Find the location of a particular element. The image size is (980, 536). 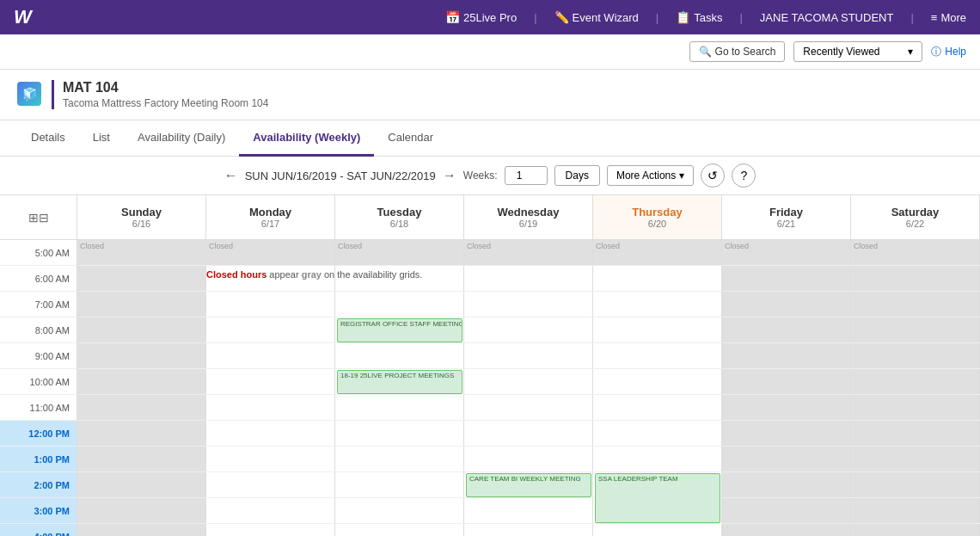

cell-r3-c5 is located at coordinates (787, 330).